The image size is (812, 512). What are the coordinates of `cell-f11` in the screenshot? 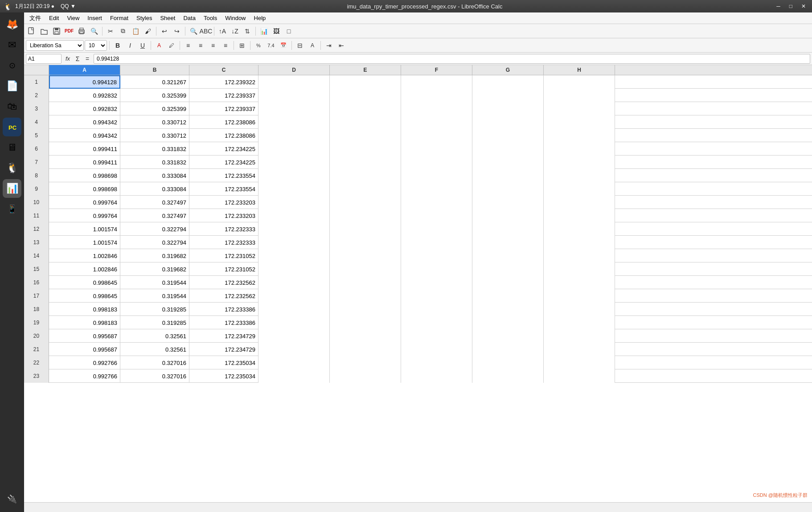 It's located at (437, 216).